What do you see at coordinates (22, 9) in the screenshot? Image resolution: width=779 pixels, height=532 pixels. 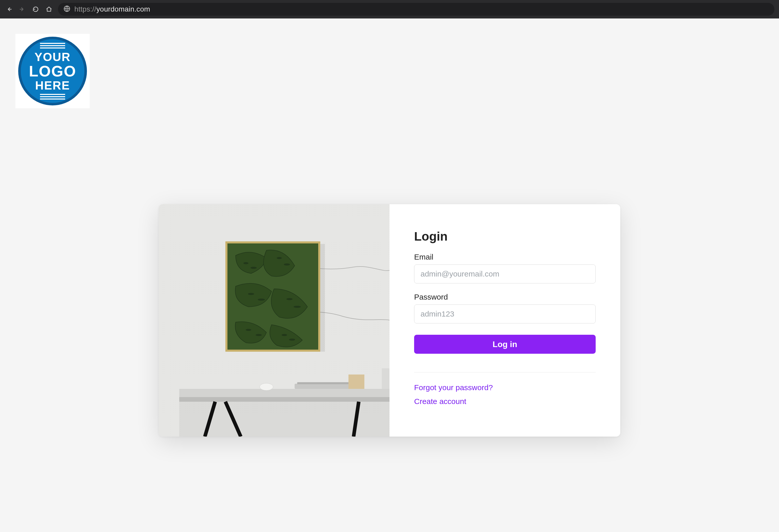 I see `forward-icon` at bounding box center [22, 9].